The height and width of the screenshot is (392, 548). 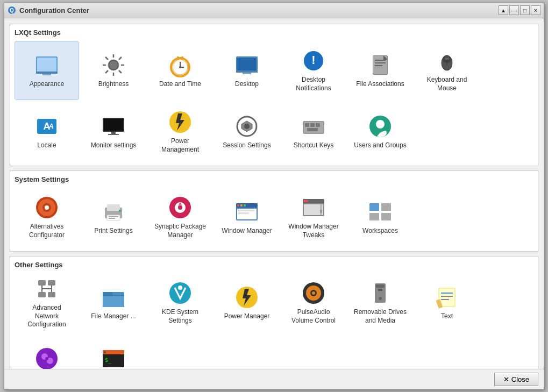 What do you see at coordinates (47, 208) in the screenshot?
I see `alternatives-icon` at bounding box center [47, 208].